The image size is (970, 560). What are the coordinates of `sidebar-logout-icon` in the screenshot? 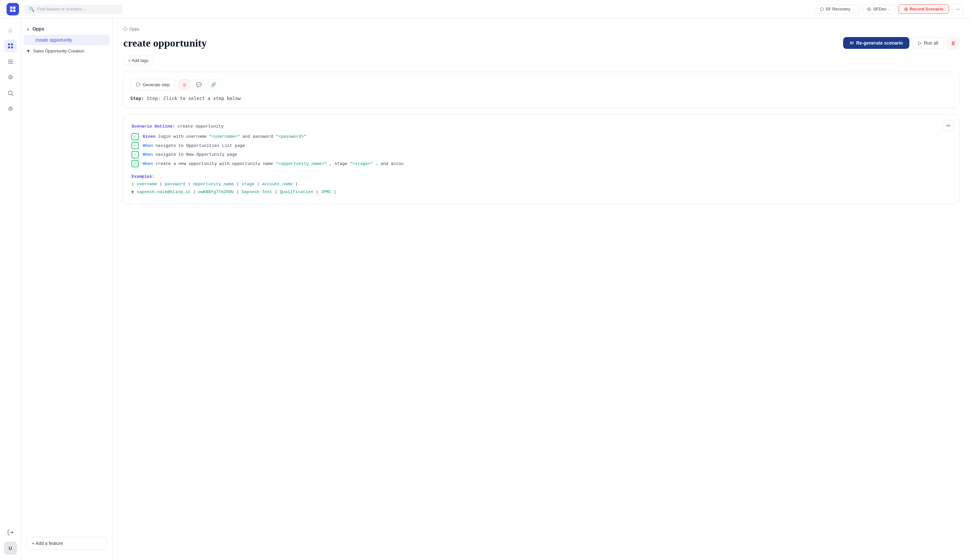 It's located at (10, 532).